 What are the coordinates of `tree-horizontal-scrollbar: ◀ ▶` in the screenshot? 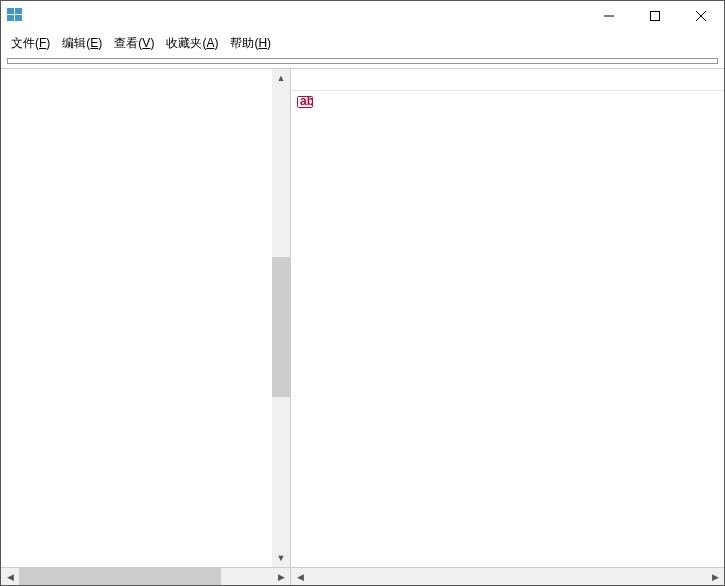 It's located at (146, 576).